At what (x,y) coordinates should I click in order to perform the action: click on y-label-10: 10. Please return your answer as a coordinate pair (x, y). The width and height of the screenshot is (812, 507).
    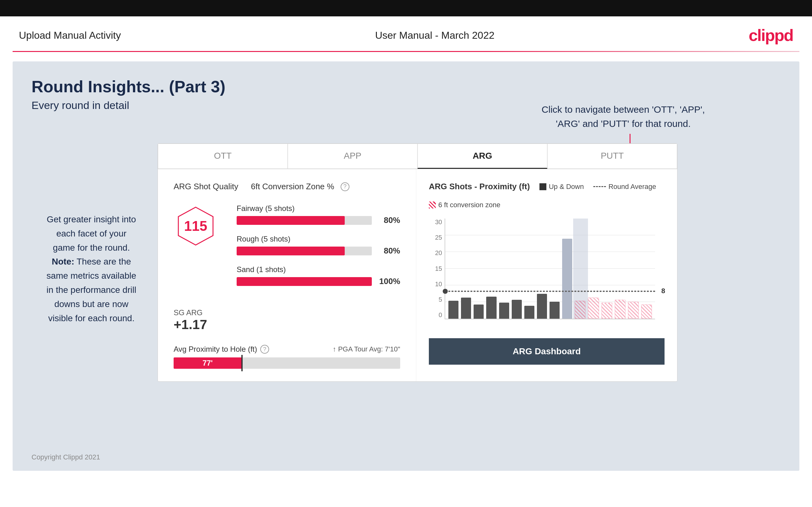
    Looking at the image, I should click on (436, 284).